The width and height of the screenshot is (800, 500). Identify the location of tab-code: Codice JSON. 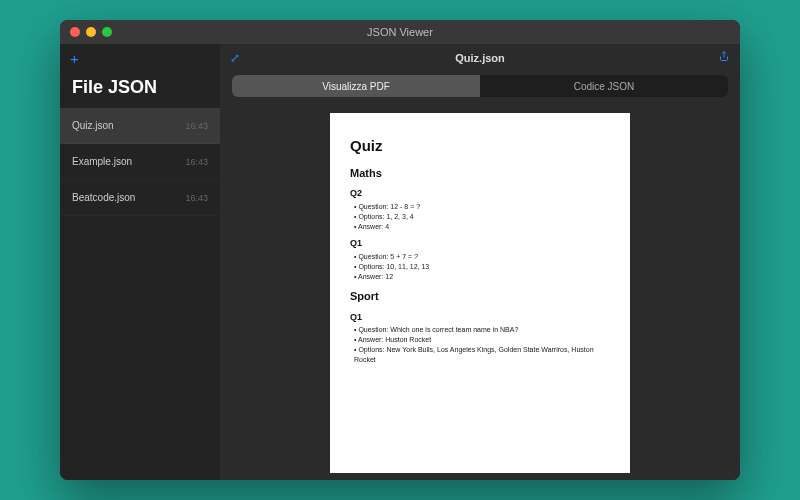
(604, 86).